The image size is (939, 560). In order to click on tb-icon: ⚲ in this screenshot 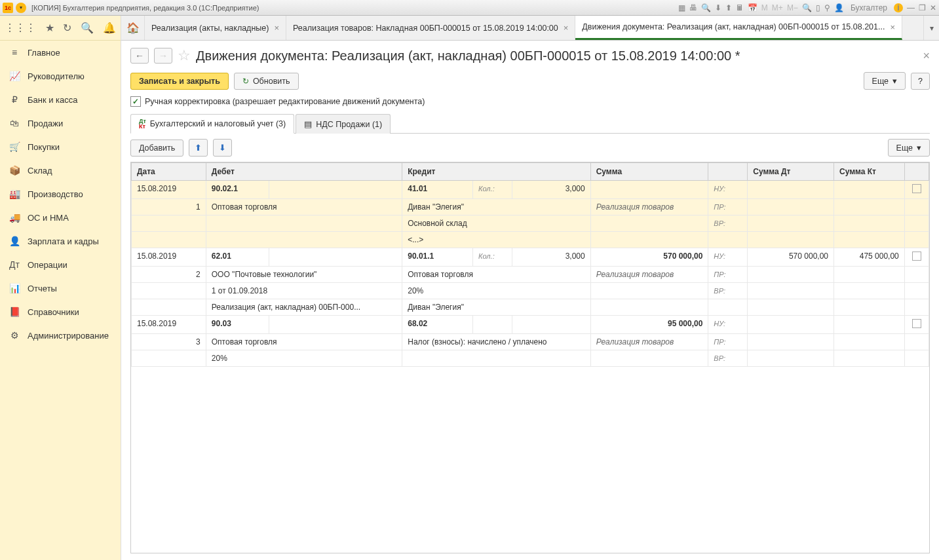, I will do `click(827, 8)`.